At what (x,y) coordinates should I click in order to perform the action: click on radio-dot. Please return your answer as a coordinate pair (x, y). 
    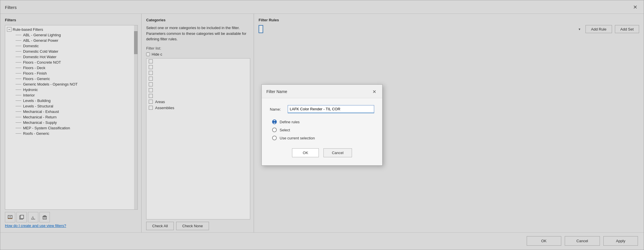
    Looking at the image, I should click on (274, 122).